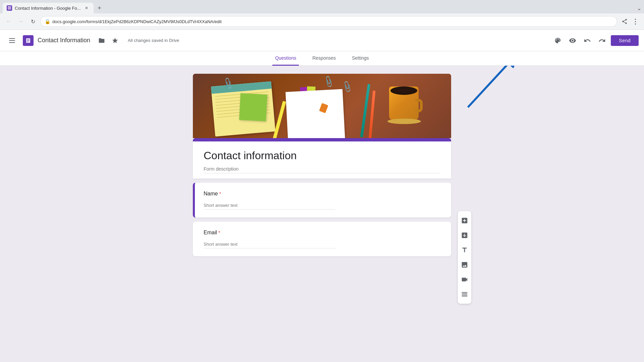 This screenshot has height=362, width=644. Describe the element at coordinates (465, 280) in the screenshot. I see `add-video-button` at that location.